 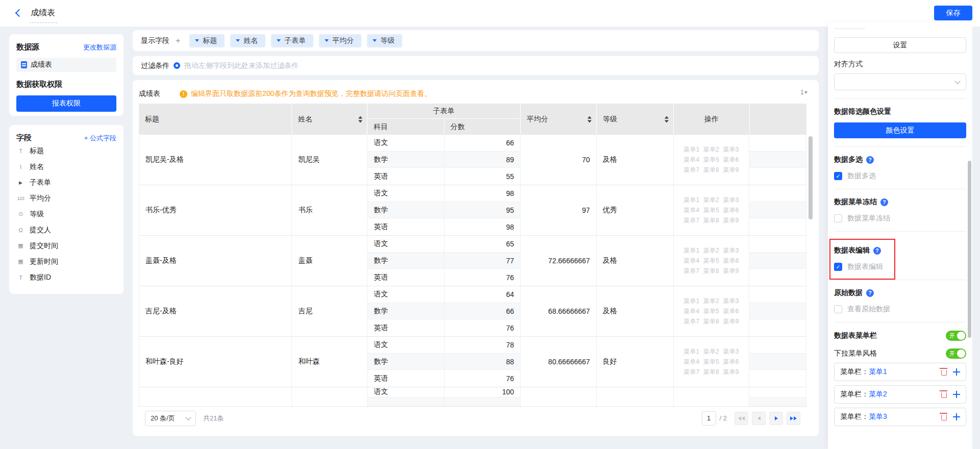 I want to click on multi-select-checkbox-row: ✓ 数据多选, so click(x=900, y=176).